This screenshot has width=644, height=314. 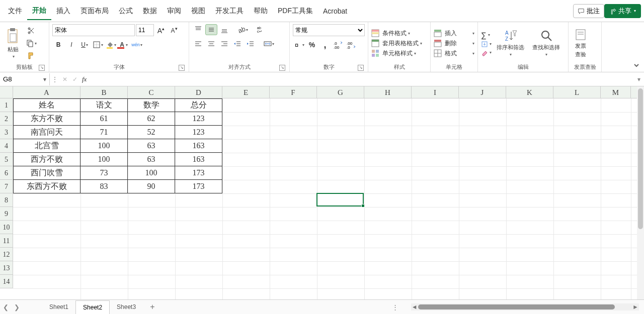 I want to click on column-header: J, so click(x=482, y=92).